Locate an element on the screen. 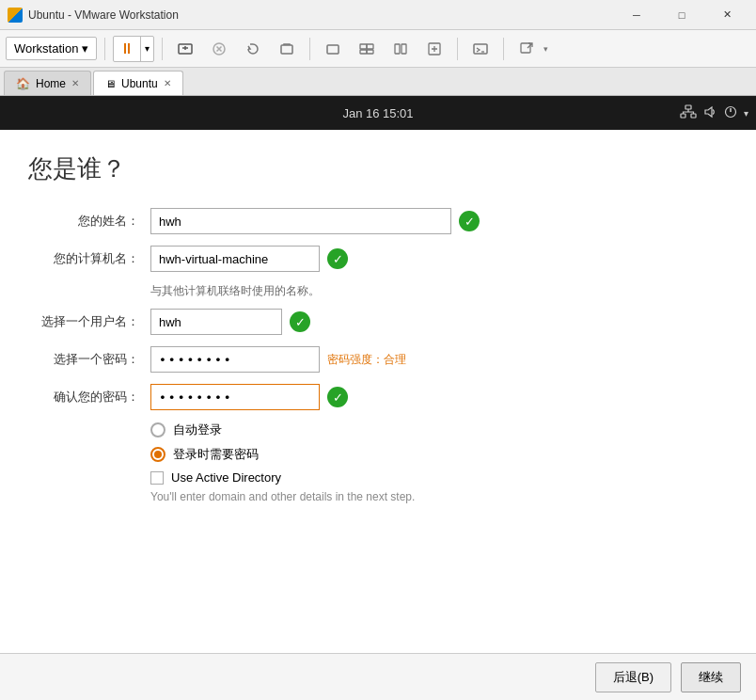 This screenshot has width=756, height=700. full-screen-button is located at coordinates (333, 49).